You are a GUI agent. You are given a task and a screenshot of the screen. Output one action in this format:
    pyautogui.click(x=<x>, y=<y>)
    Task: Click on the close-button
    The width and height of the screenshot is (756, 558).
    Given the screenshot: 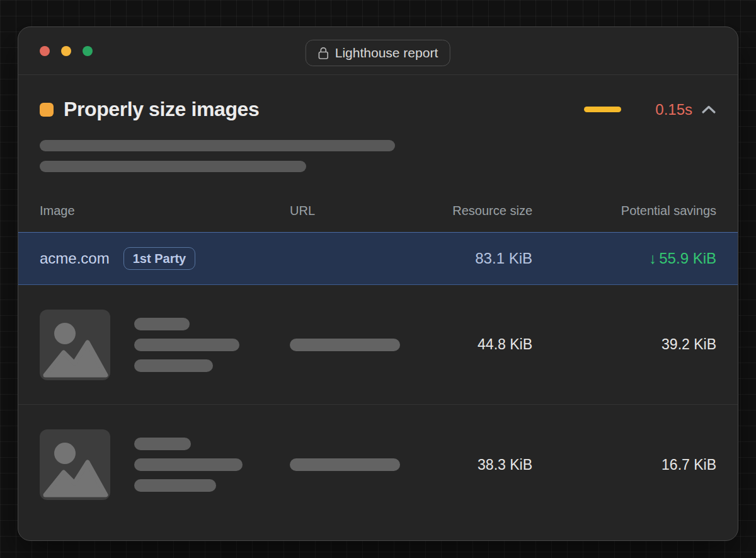 What is the action you would take?
    pyautogui.click(x=45, y=51)
    